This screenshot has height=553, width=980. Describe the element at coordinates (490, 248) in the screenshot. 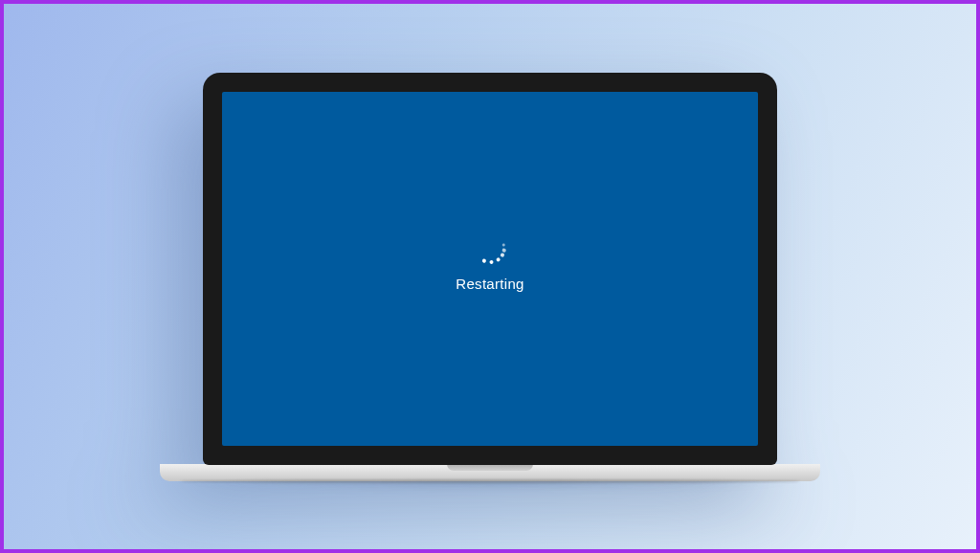

I see `loading-spinner-icon` at that location.